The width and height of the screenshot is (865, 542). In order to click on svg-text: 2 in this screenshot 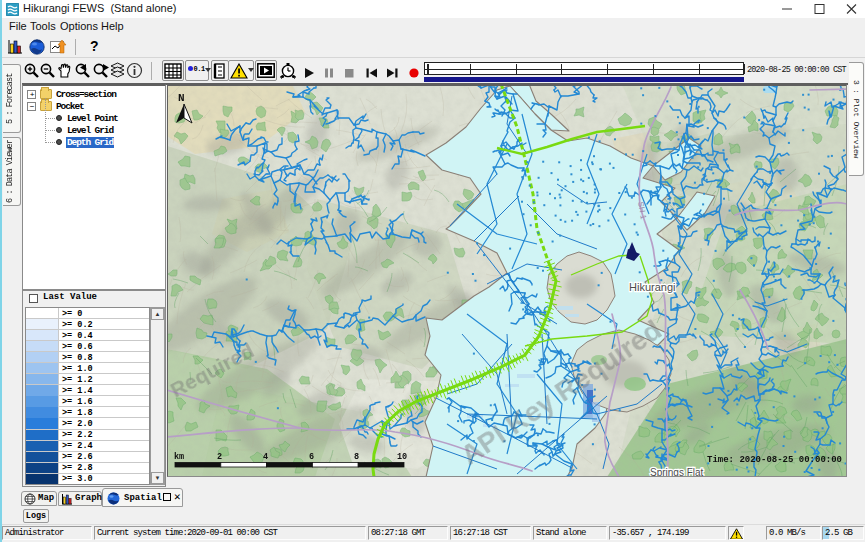, I will do `click(220, 457)`.